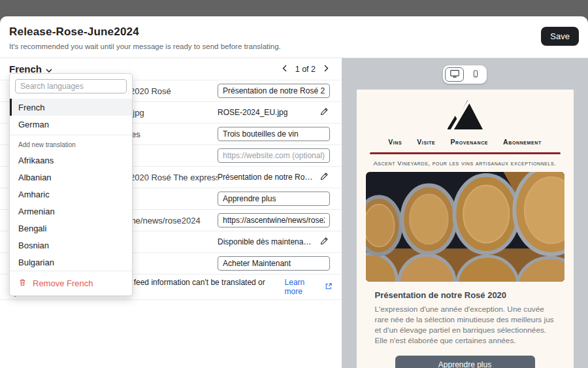 This screenshot has width=588, height=368. Describe the element at coordinates (71, 177) in the screenshot. I see `language-option-albanian: Albanian` at that location.